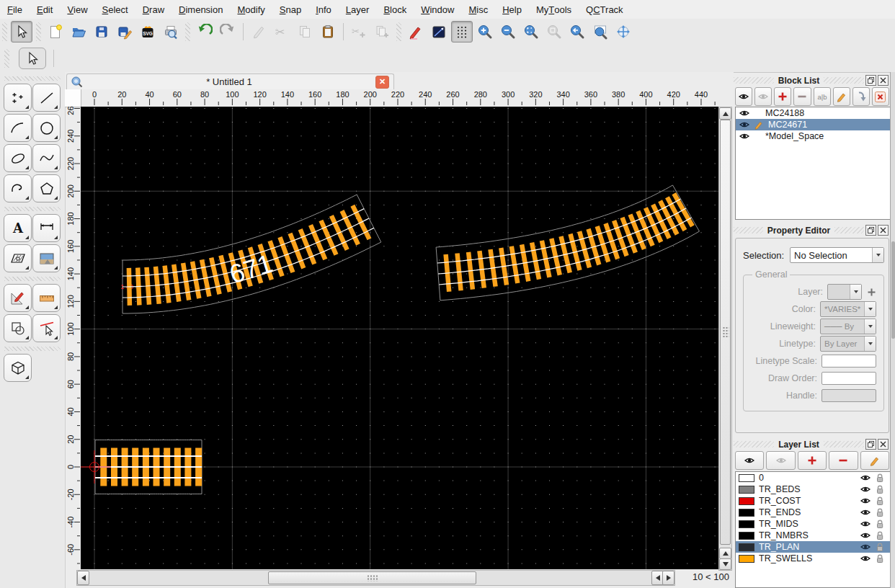 Image resolution: width=895 pixels, height=588 pixels. I want to click on ruler-tool-button, so click(46, 298).